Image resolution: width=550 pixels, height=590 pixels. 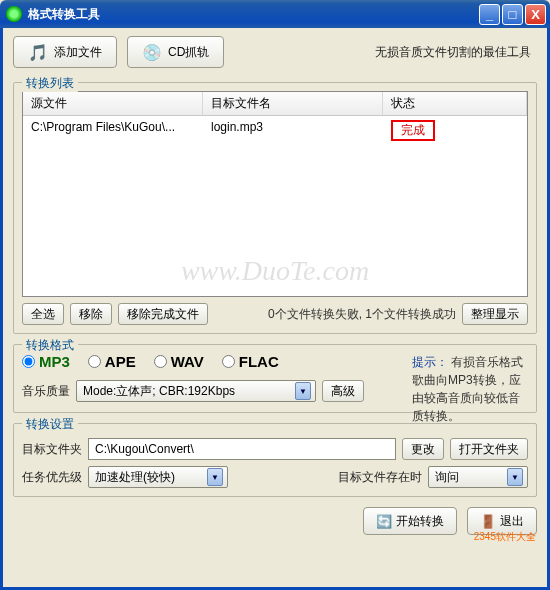 I want to click on col-target: 目标文件名, so click(x=293, y=104).